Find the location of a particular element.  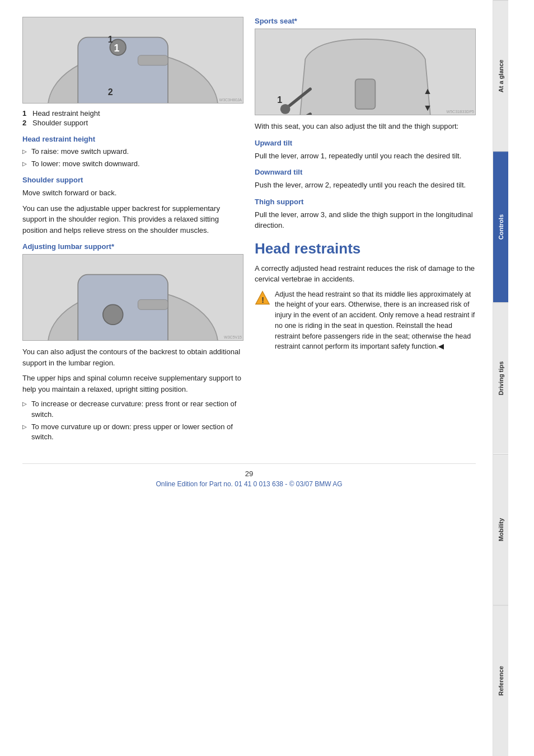

sidebar-item-controls: Controls is located at coordinates (500, 227).